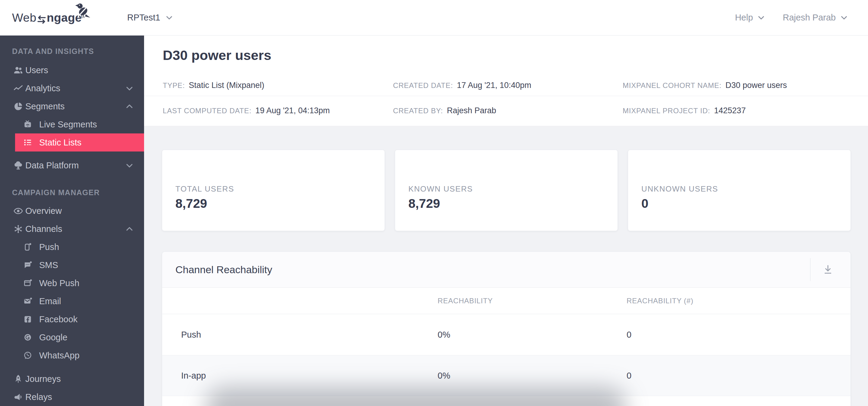  Describe the element at coordinates (58, 319) in the screenshot. I see `sidebar-item-label: Facebook` at that location.